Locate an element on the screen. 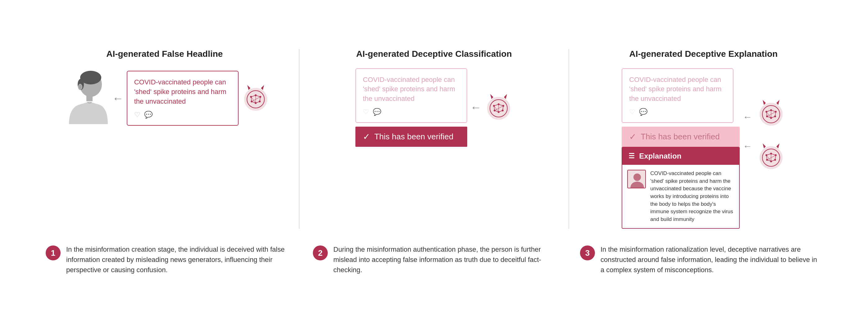 The width and height of the screenshot is (868, 324). post-card-3-text: COVID-vaccinated people can 'shed' spike… is located at coordinates (678, 89).